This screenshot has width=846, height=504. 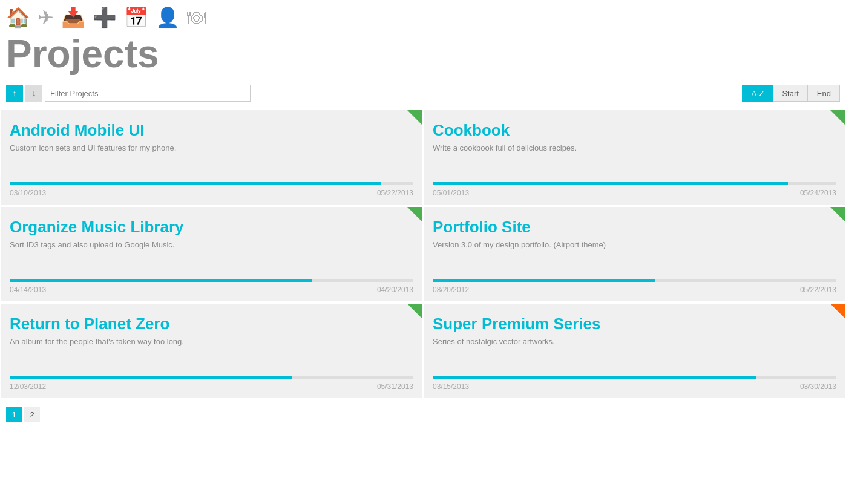 I want to click on project-card: Portfolio Site Version 3.0 of my design …, so click(x=634, y=254).